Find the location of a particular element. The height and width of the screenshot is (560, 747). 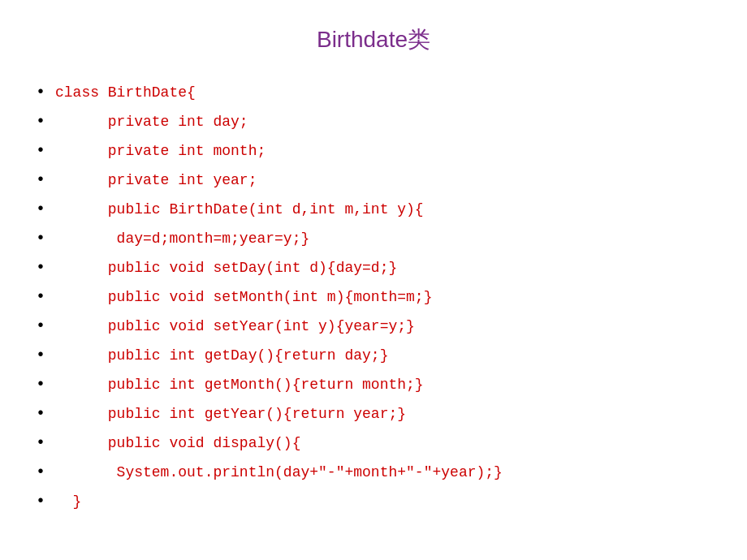

list-item: • System.out.println(day+"-"+month+"-"+y… is located at coordinates (374, 472).